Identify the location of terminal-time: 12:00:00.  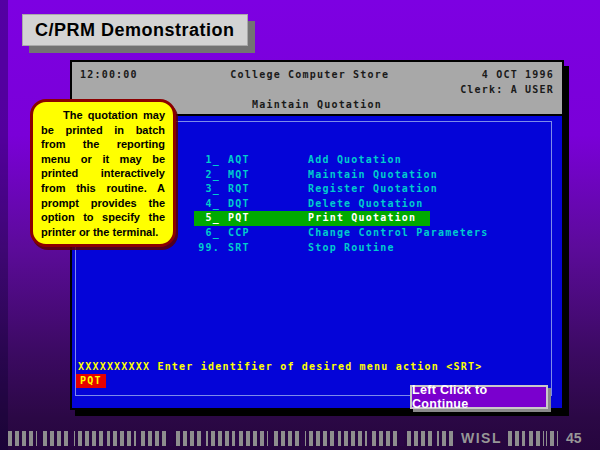
(109, 74).